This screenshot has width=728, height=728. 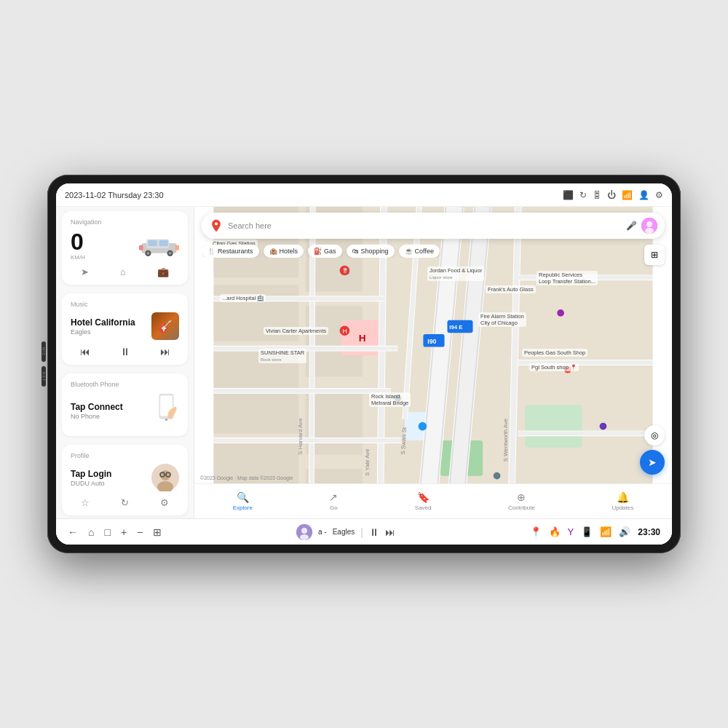 What do you see at coordinates (425, 226) in the screenshot?
I see `search-placeholder: Search here` at bounding box center [425, 226].